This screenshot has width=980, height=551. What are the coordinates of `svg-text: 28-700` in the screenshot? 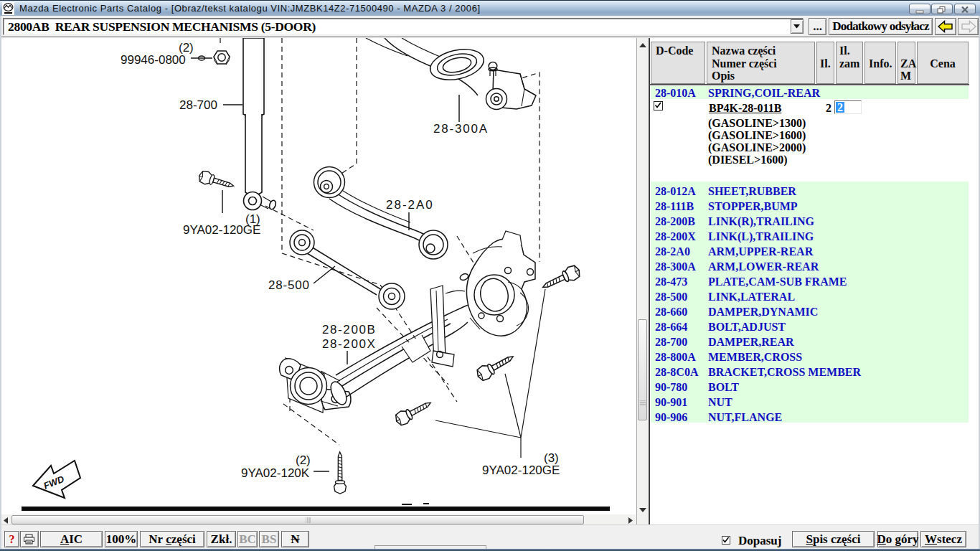 It's located at (198, 105).